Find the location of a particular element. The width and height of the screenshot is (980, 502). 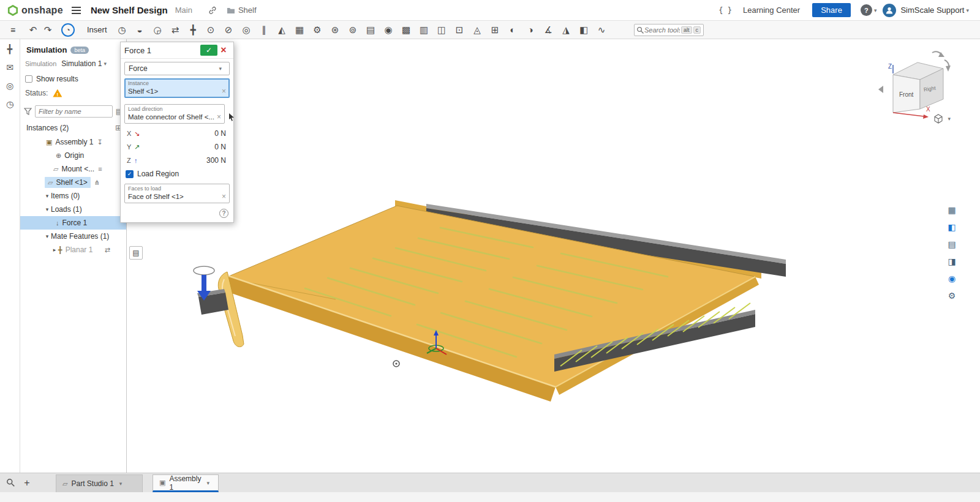

faces-to-load-value: Face of Shelf <1> is located at coordinates (174, 197).